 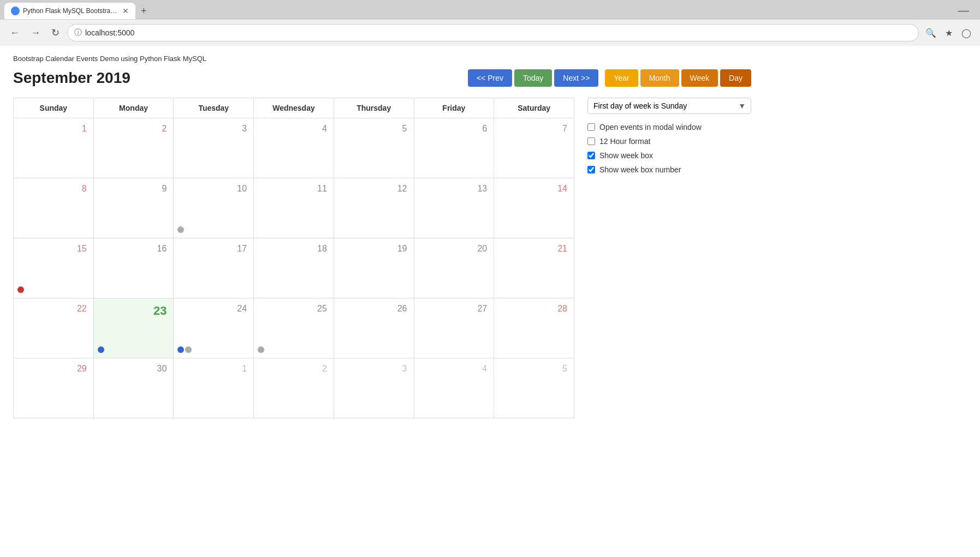 I want to click on table-row: 6, so click(x=454, y=148).